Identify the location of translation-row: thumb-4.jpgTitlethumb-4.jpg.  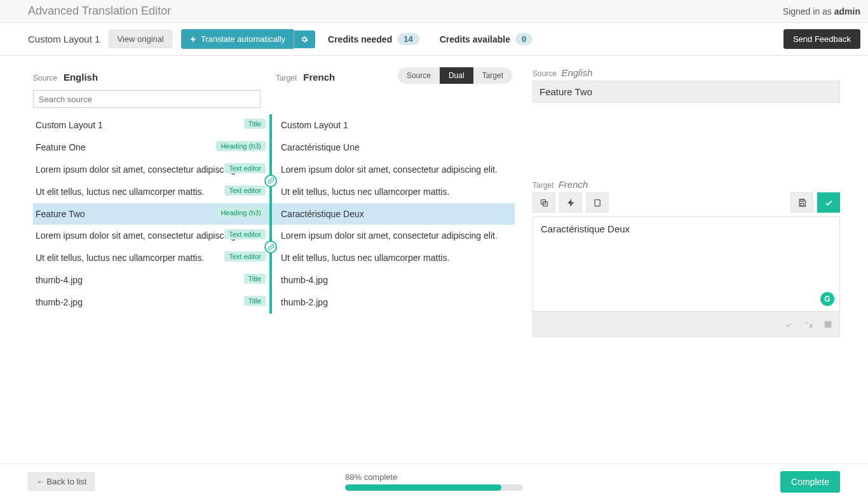
(274, 281).